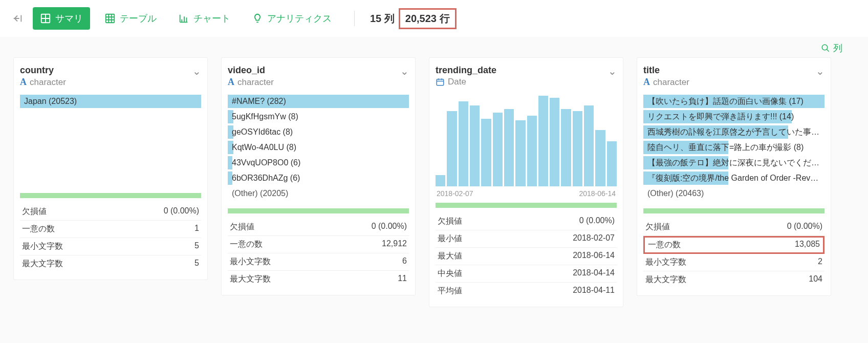 The image size is (868, 343). I want to click on stat-value: 13,085, so click(808, 245).